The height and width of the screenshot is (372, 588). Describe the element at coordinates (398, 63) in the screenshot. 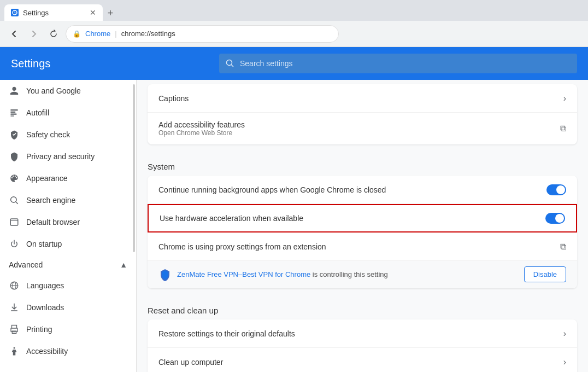

I see `search-bar` at that location.